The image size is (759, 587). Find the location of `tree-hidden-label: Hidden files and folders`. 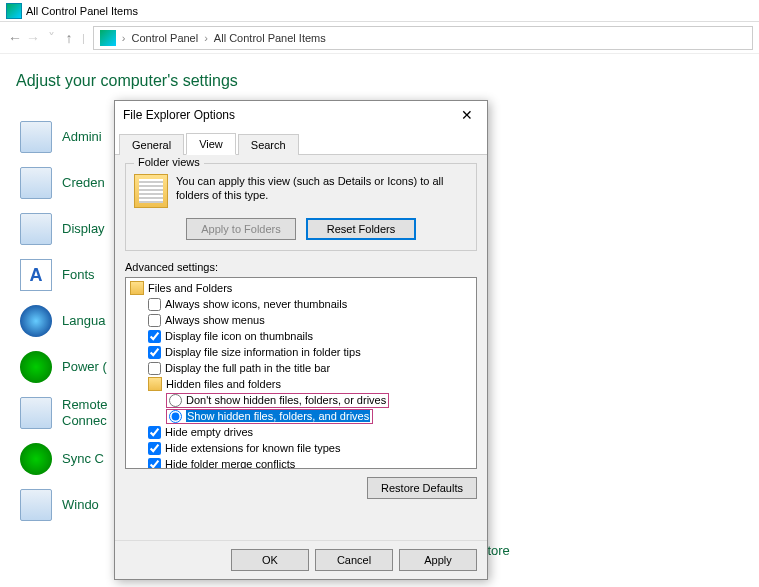

tree-hidden-label: Hidden files and folders is located at coordinates (224, 384).